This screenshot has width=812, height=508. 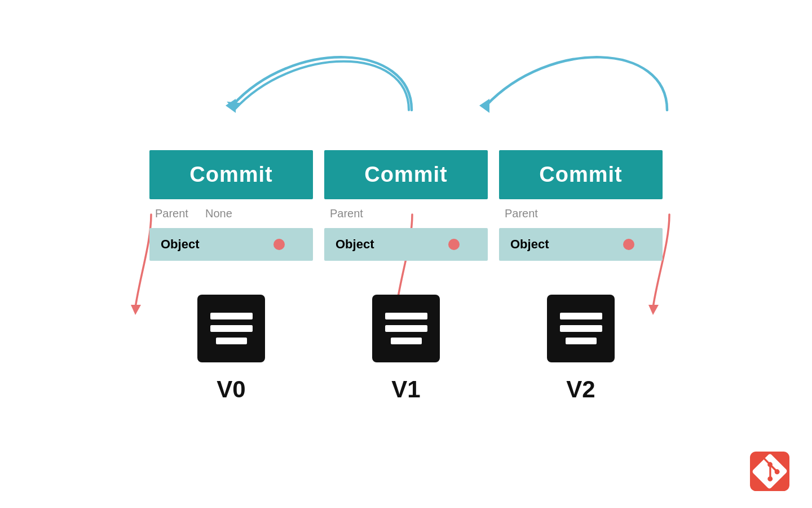 I want to click on parent-key-v0: Parent, so click(x=171, y=213).